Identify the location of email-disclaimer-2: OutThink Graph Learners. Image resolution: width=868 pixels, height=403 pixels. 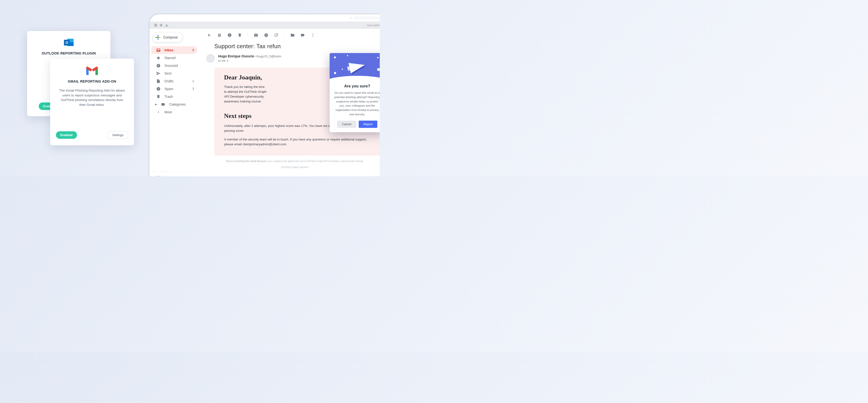
(291, 167).